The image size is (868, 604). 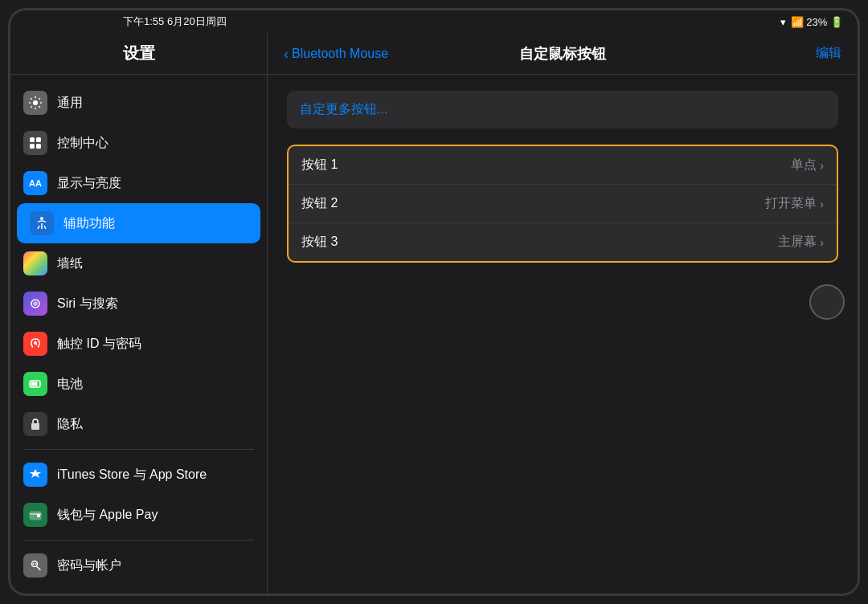 What do you see at coordinates (821, 204) in the screenshot?
I see `button-2-chevron-icon: ›` at bounding box center [821, 204].